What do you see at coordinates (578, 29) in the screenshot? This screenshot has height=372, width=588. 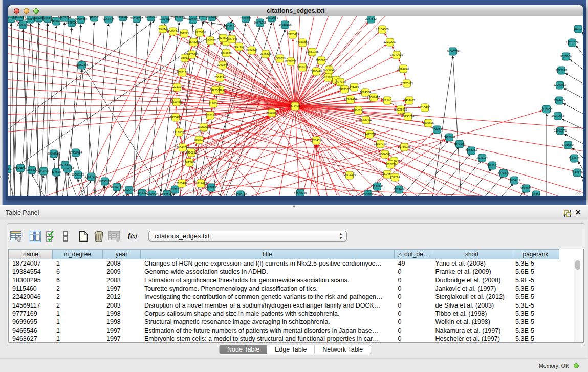 I see `svg-text: 11172` at bounding box center [578, 29].